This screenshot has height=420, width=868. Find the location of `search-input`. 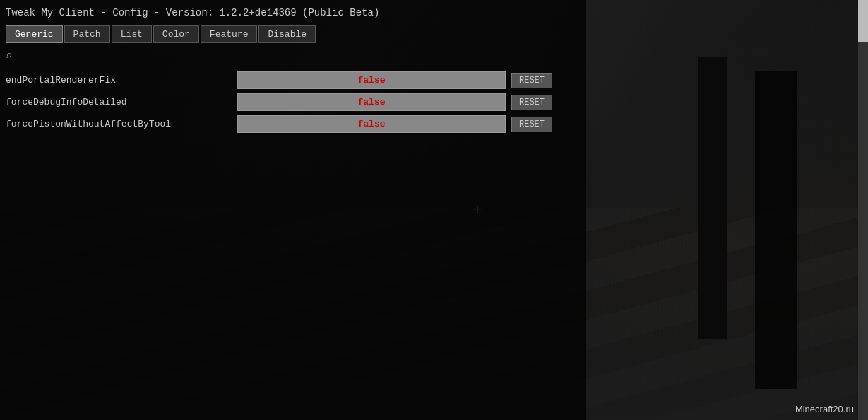

search-input is located at coordinates (86, 57).